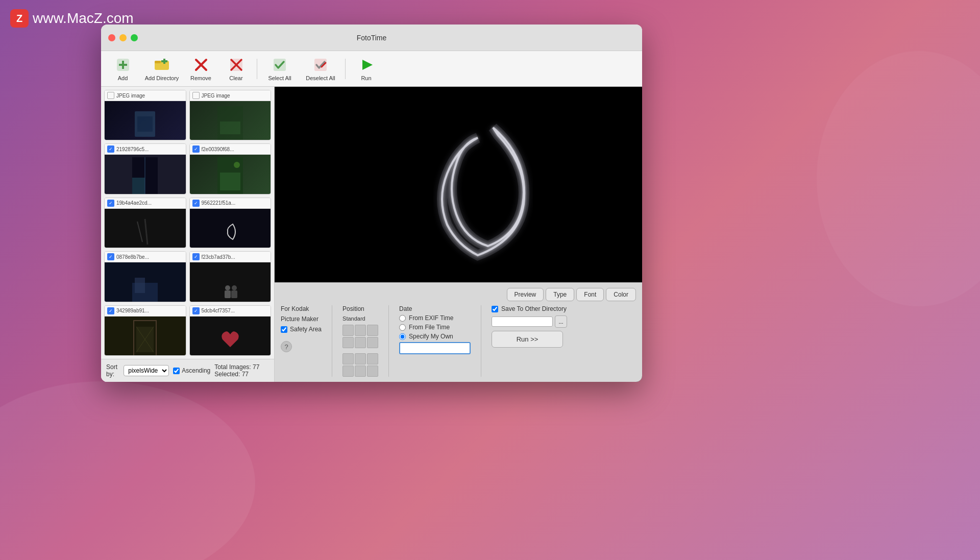  I want to click on safety-area-checkbox, so click(284, 330).